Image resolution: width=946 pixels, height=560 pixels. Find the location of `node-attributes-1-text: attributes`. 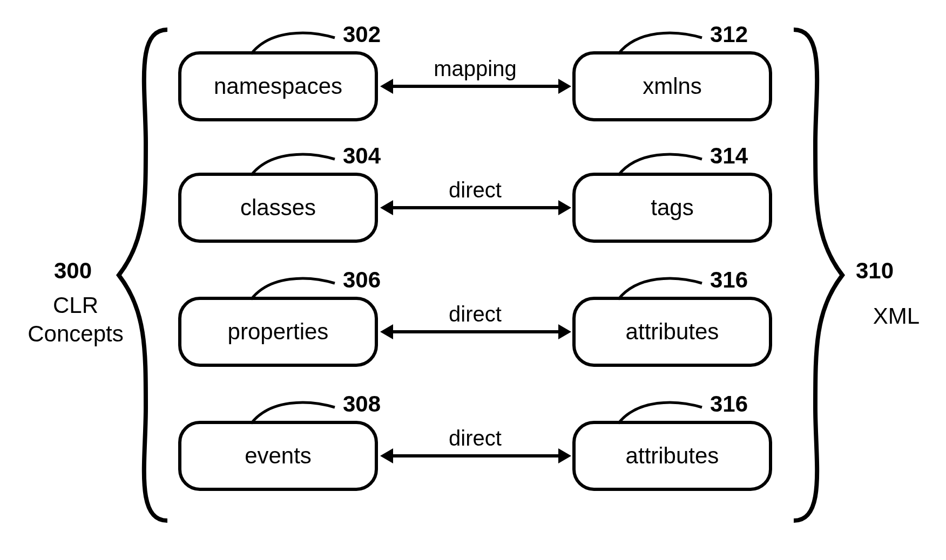

node-attributes-1-text: attributes is located at coordinates (673, 332).